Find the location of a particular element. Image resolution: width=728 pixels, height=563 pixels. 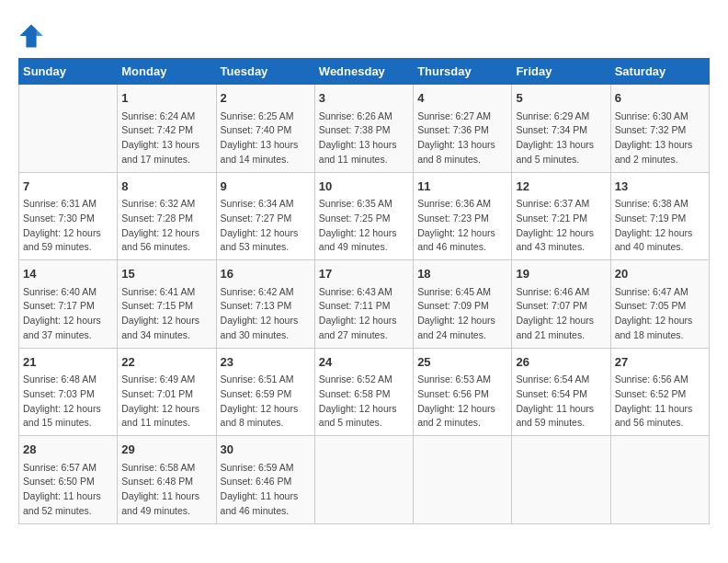

day-info: Sunrise: 6:30 AM Sunset: 7:32 PM Dayligh… is located at coordinates (660, 138).